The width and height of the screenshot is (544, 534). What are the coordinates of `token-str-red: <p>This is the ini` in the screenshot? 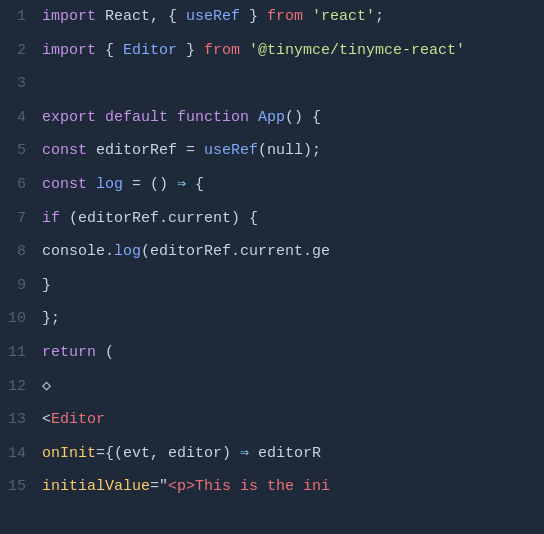 It's located at (249, 486).